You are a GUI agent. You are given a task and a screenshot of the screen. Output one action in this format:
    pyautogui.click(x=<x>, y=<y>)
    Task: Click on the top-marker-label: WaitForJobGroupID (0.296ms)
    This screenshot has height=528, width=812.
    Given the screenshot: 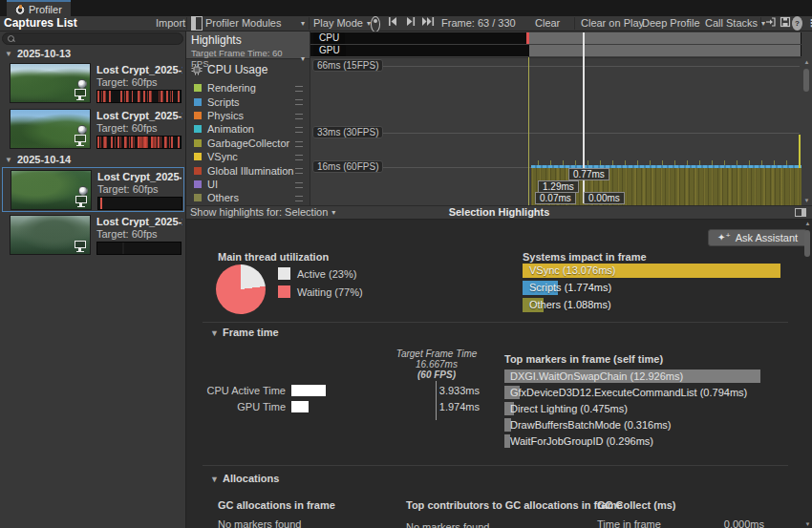 What is the action you would take?
    pyautogui.click(x=582, y=441)
    